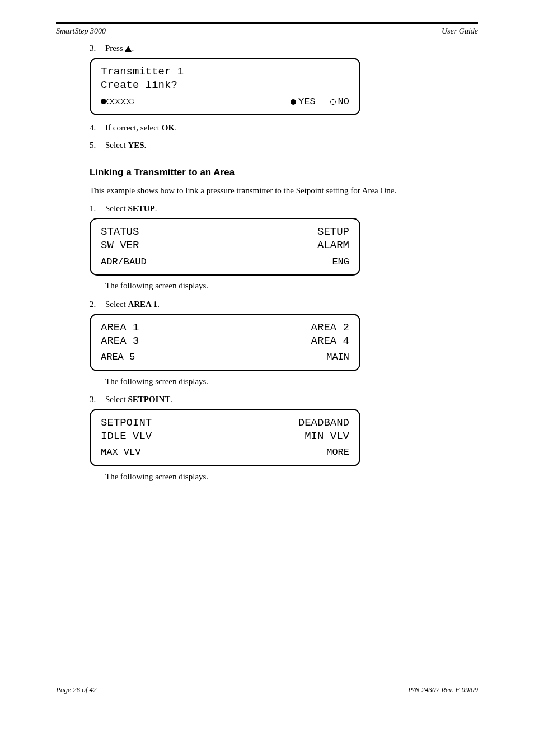  Describe the element at coordinates (127, 423) in the screenshot. I see `lcd4-tl: SETPOINT` at that location.